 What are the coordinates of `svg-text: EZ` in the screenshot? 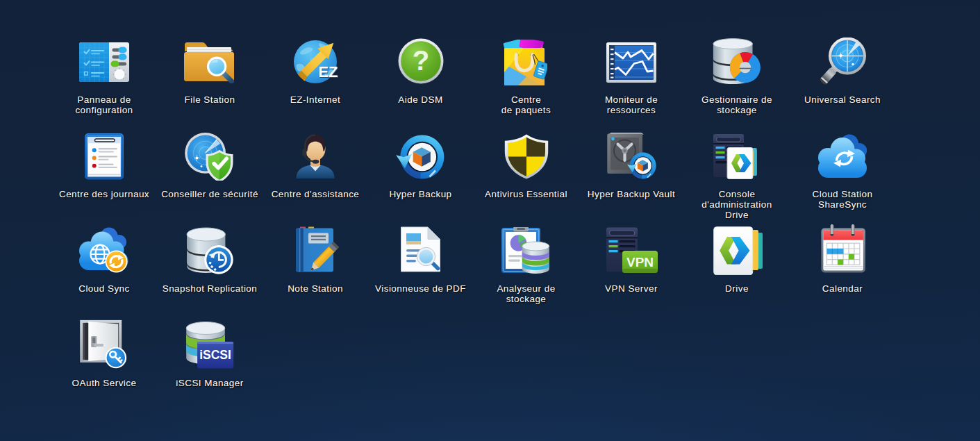 It's located at (328, 72).